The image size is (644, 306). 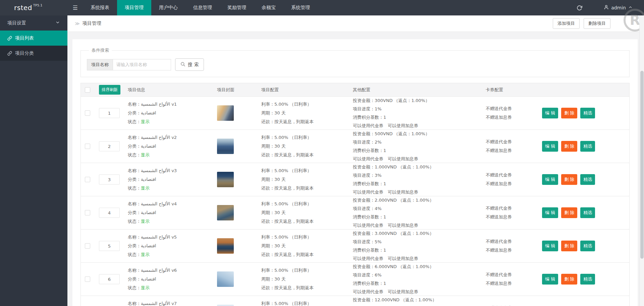 I want to click on status-label: 状态：, so click(x=134, y=188).